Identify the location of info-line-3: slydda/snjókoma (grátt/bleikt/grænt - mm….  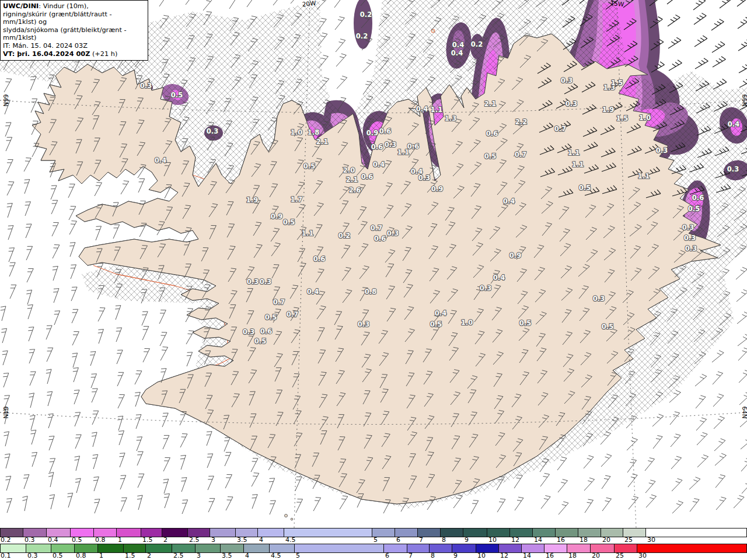
(74, 34).